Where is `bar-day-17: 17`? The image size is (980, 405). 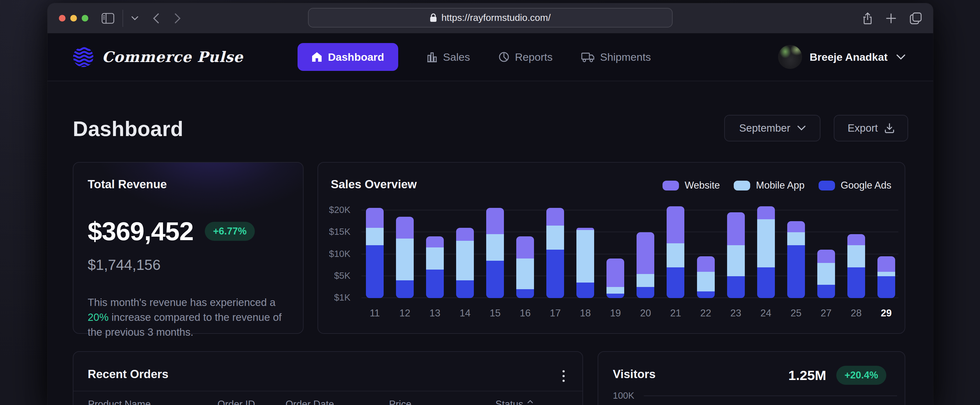 bar-day-17: 17 is located at coordinates (555, 252).